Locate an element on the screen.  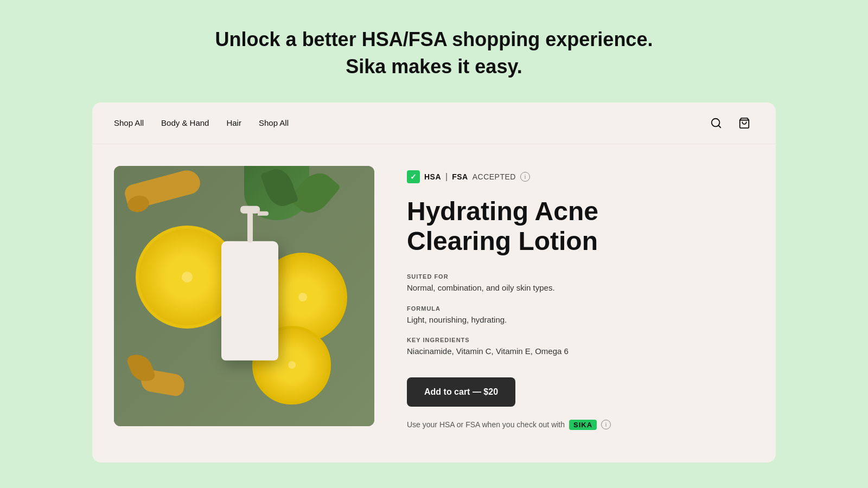
hsa-checkmark-icon: ✓ is located at coordinates (413, 177).